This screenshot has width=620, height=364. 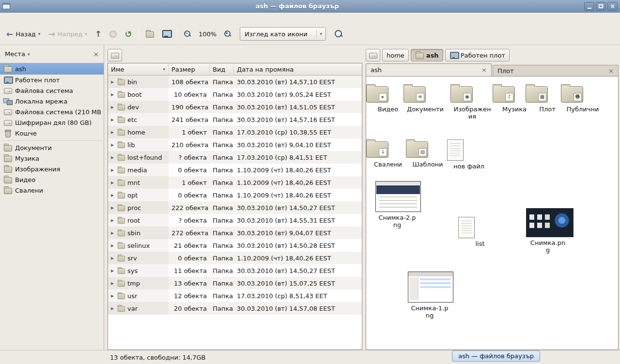 What do you see at coordinates (556, 71) in the screenshot?
I see `tab: Плот ×` at bounding box center [556, 71].